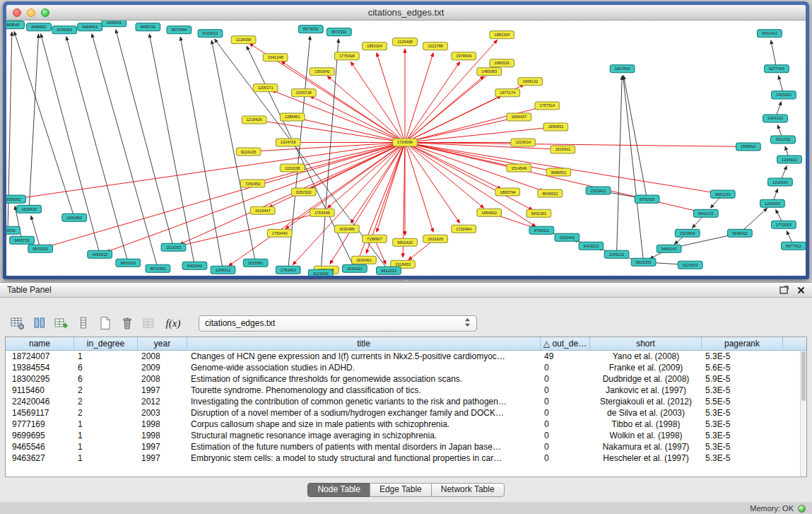 The width and height of the screenshot is (812, 514). What do you see at coordinates (558, 173) in the screenshot?
I see `graph-node: 9996551` at bounding box center [558, 173].